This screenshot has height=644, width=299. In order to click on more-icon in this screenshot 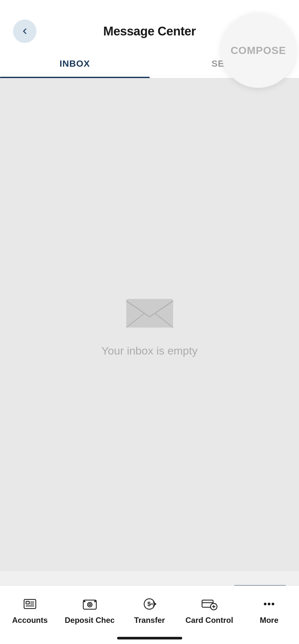, I will do `click(269, 604)`.